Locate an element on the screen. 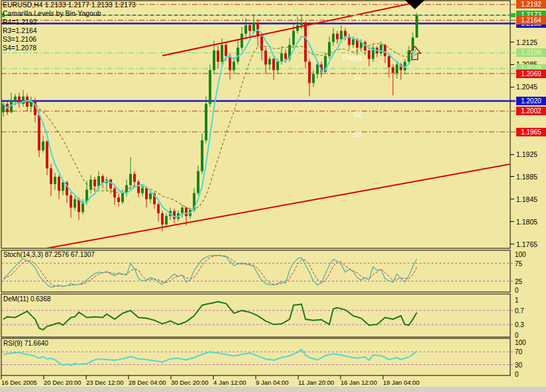 The image size is (546, 392). stoch-scale-label: 75 is located at coordinates (518, 264).